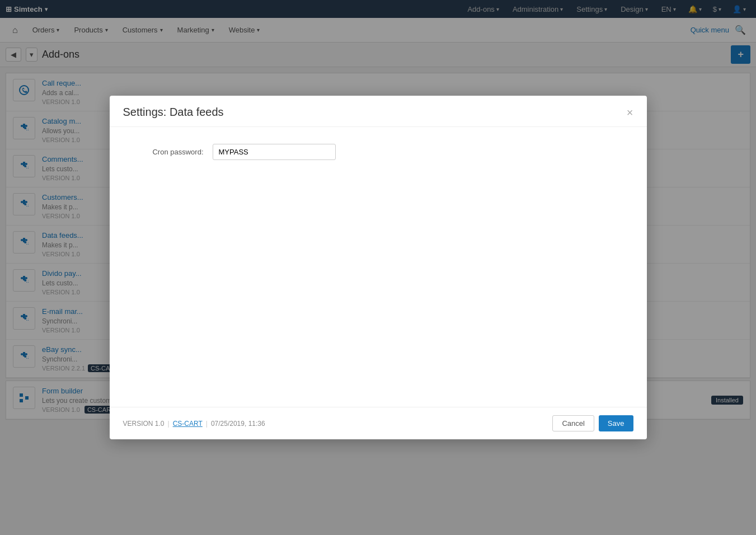  Describe the element at coordinates (194, 423) in the screenshot. I see `footer-meta: VERSION 1.0 | CS-CART | 07/25/2019, 11:3…` at that location.